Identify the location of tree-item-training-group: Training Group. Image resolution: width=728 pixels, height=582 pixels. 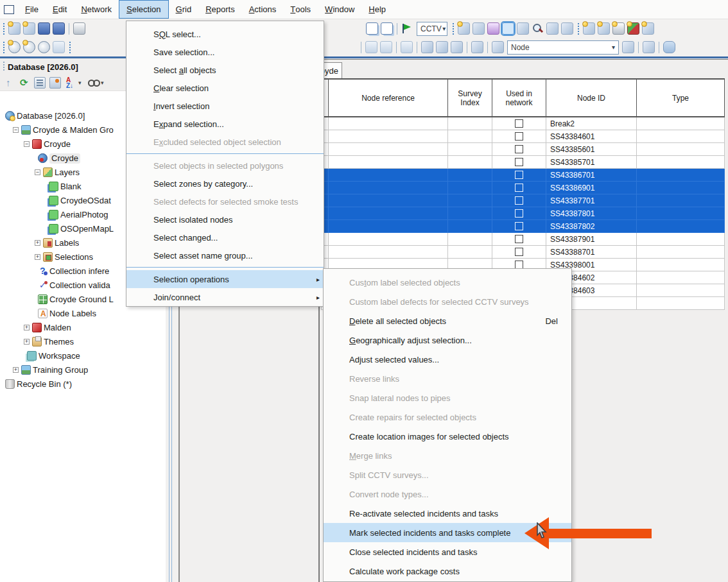
(83, 370).